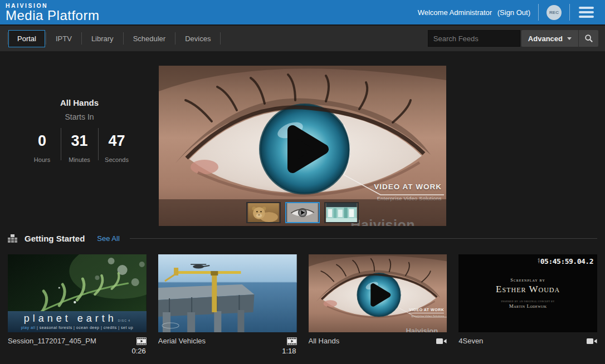 The height and width of the screenshot is (364, 605). What do you see at coordinates (80, 141) in the screenshot?
I see `countdown-minutes-value: 31` at bounding box center [80, 141].